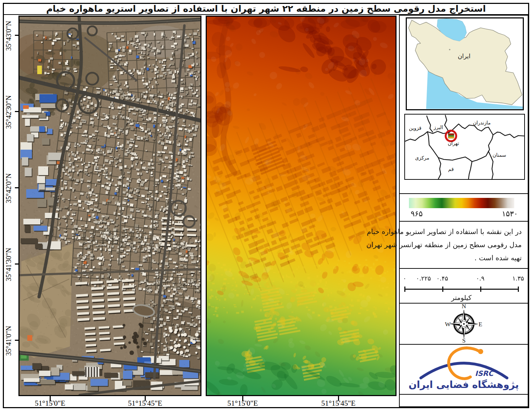  I want to click on compass-south-label: S, so click(464, 340).